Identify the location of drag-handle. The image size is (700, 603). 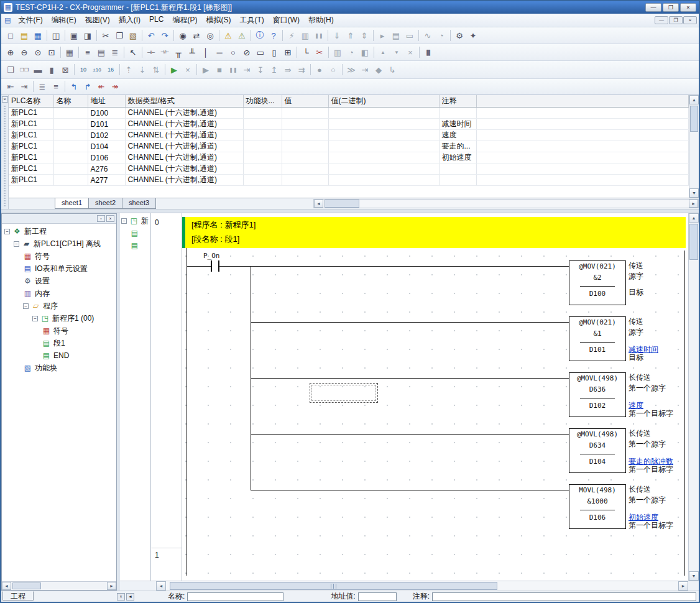
(5, 157).